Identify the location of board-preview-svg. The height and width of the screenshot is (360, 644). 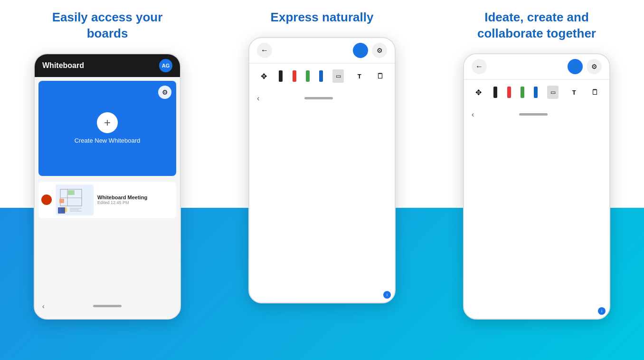
(75, 200).